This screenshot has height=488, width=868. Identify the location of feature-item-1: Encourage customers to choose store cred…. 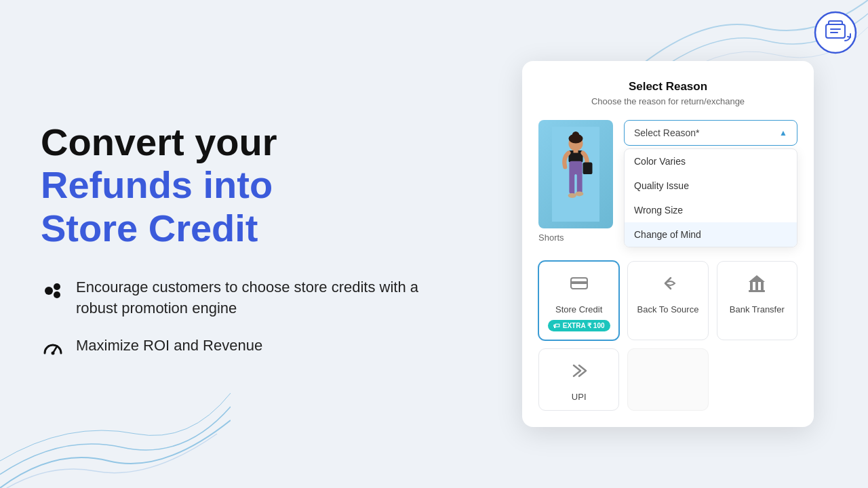
(231, 298).